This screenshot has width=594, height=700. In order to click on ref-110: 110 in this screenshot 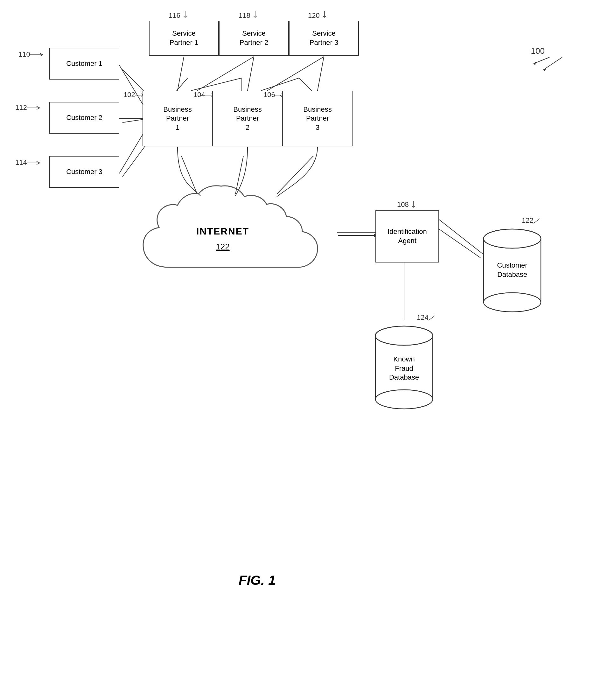, I will do `click(32, 55)`.